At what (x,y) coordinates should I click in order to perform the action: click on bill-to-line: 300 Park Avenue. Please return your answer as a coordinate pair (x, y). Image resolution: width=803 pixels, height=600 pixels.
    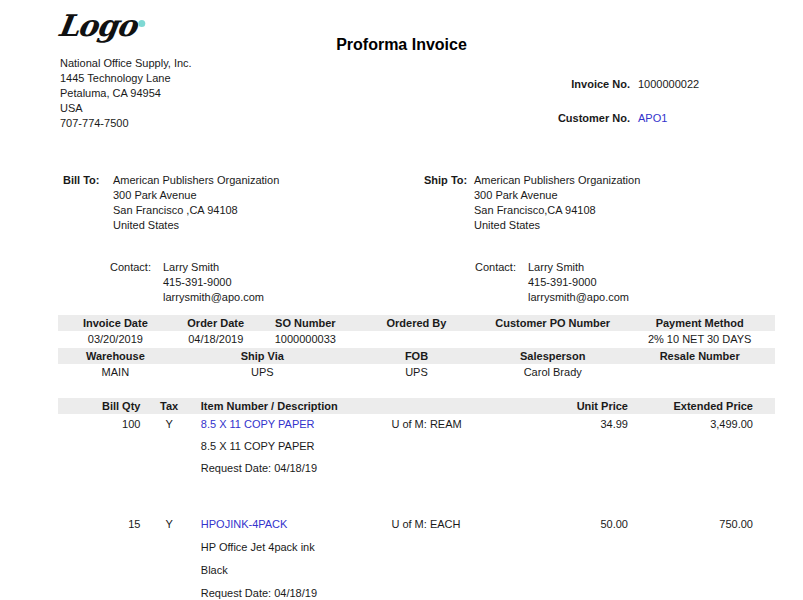
    Looking at the image, I should click on (196, 196).